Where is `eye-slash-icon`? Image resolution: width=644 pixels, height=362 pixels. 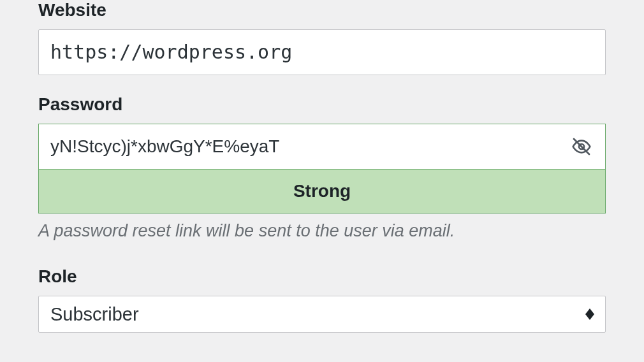 eye-slash-icon is located at coordinates (582, 147).